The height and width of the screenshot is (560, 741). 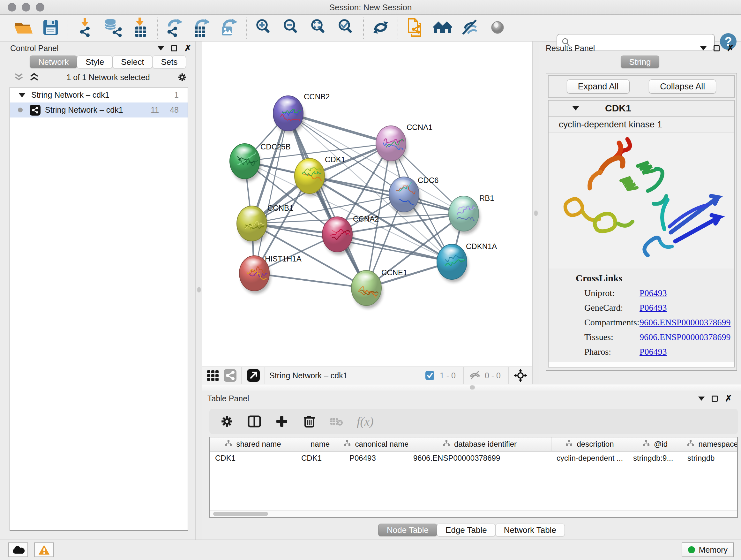 I want to click on sphere-button, so click(x=497, y=28).